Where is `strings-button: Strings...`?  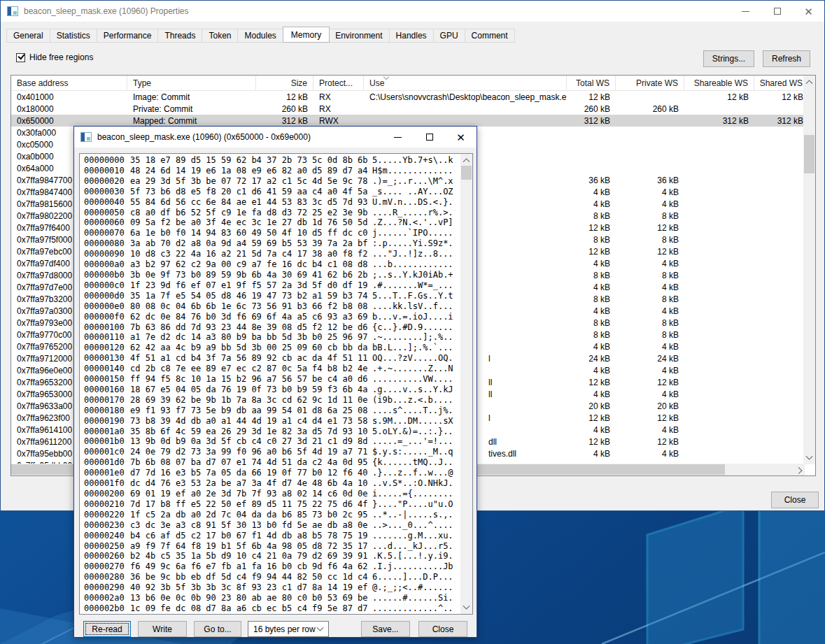 strings-button: Strings... is located at coordinates (729, 59).